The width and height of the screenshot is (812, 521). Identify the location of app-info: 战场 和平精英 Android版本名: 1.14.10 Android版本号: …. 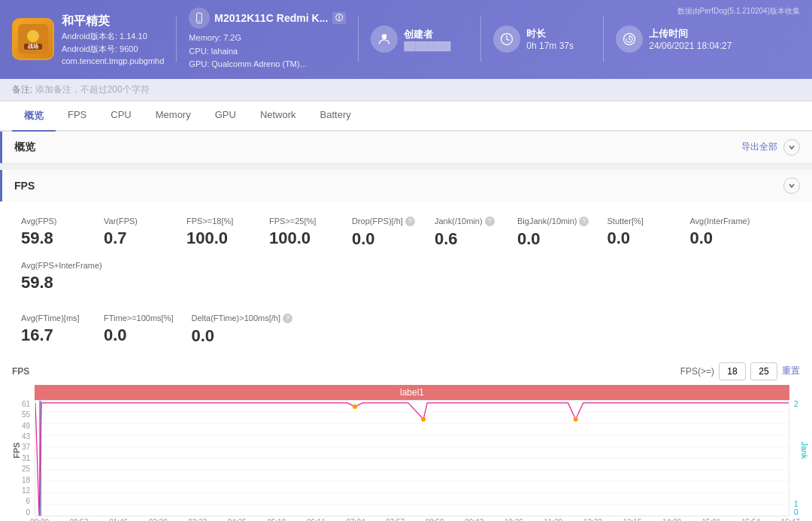
(88, 39).